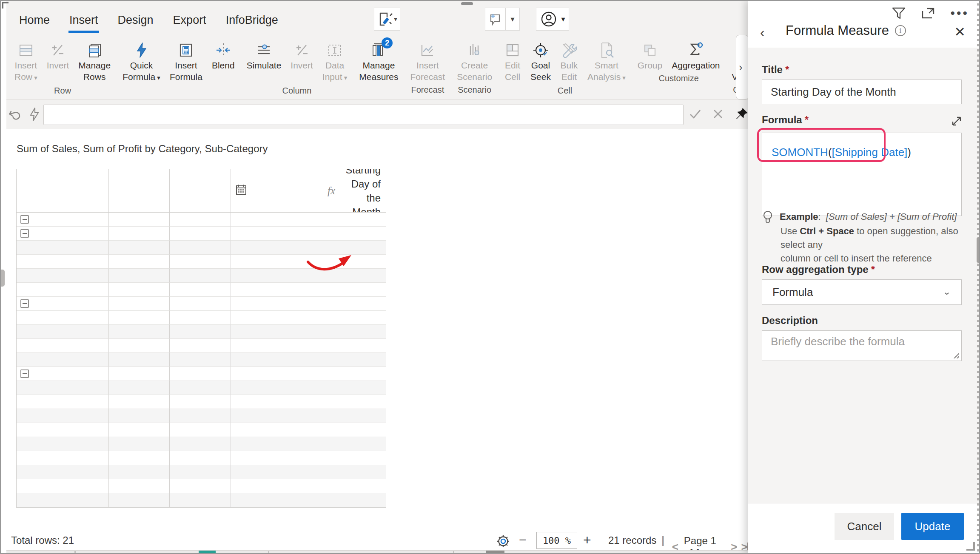 Image resolution: width=980 pixels, height=554 pixels. Describe the element at coordinates (475, 62) in the screenshot. I see `create-scenario-button: CreateScenario` at that location.